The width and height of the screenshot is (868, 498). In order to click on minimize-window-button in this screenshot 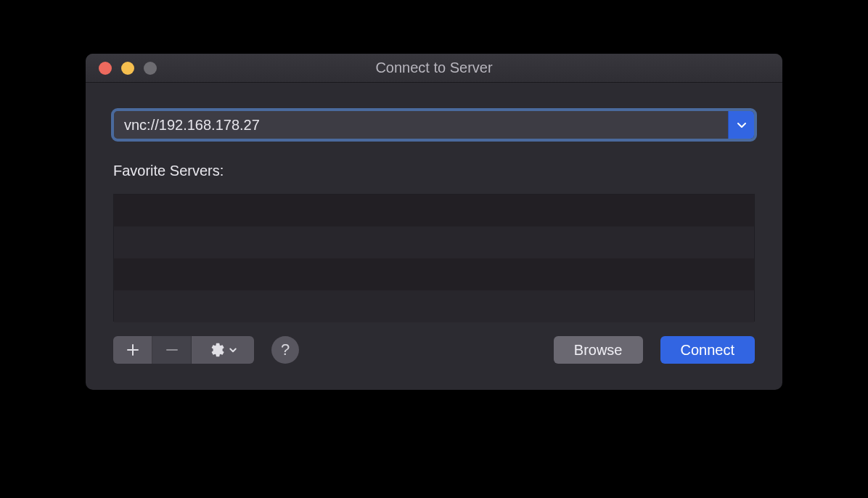, I will do `click(128, 68)`.